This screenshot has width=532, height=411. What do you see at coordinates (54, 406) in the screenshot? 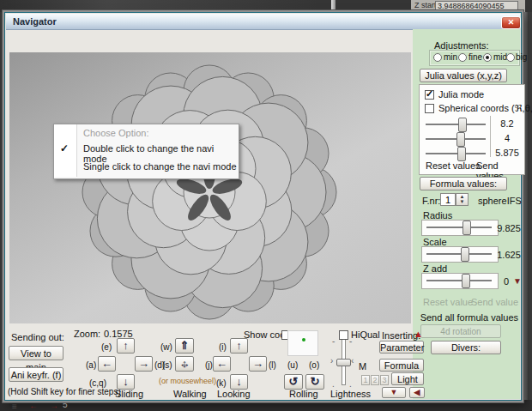
I see `history-forward-icon: →` at bounding box center [54, 406].